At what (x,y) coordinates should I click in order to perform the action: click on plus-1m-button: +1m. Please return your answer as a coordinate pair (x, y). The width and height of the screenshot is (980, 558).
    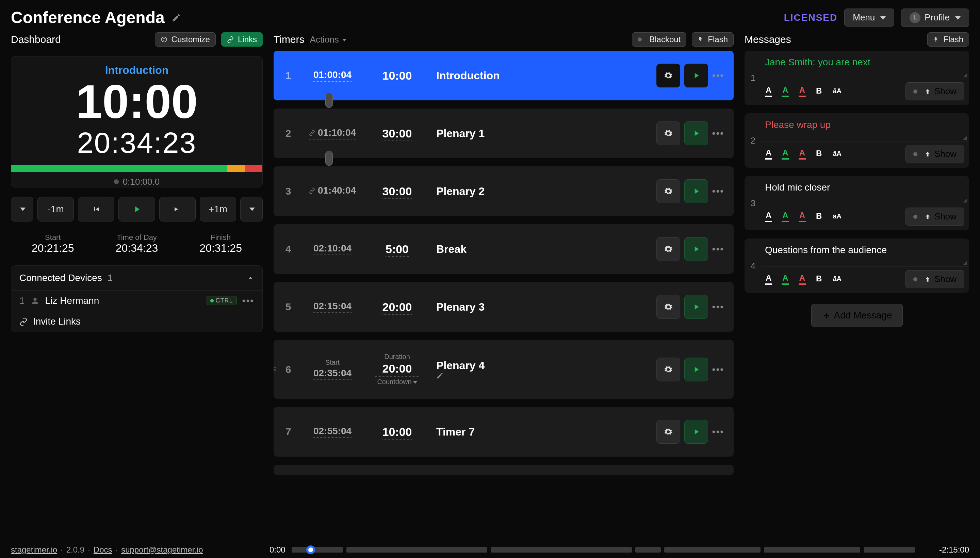
    Looking at the image, I should click on (218, 209).